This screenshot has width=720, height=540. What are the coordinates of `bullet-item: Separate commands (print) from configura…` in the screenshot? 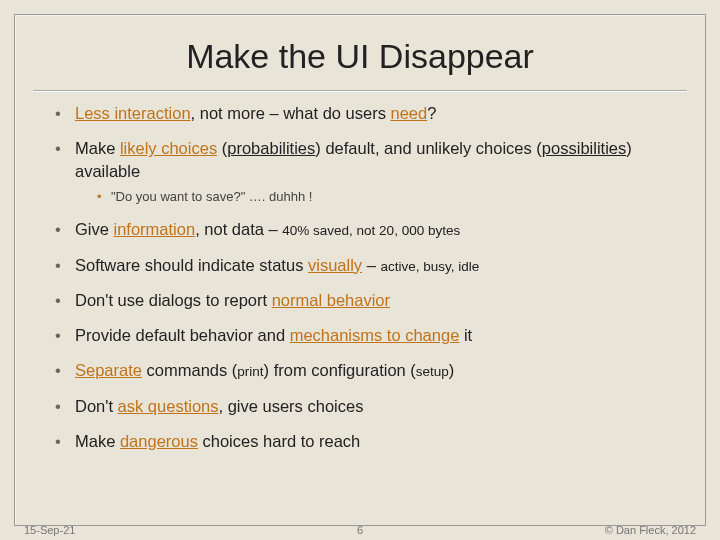 It's located at (365, 370).